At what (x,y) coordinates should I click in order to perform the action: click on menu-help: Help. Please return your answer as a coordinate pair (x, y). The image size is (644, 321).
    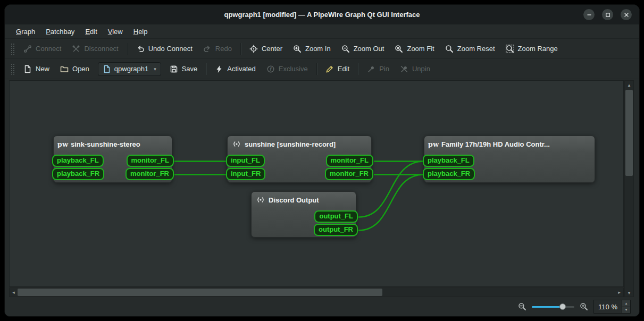
    Looking at the image, I should click on (140, 32).